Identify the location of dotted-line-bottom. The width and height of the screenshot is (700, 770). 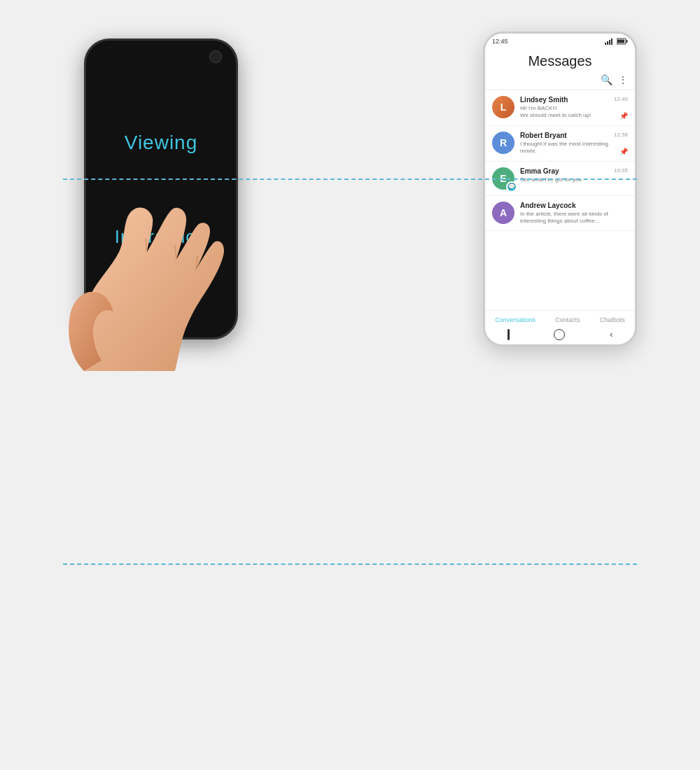
(350, 564).